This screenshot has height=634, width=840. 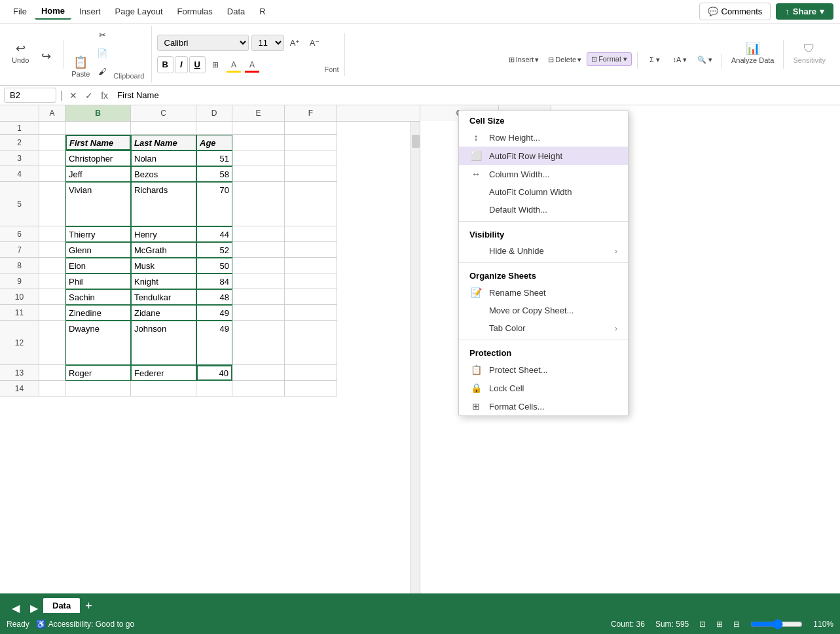 What do you see at coordinates (268, 43) in the screenshot?
I see `font-size-select: 11` at bounding box center [268, 43].